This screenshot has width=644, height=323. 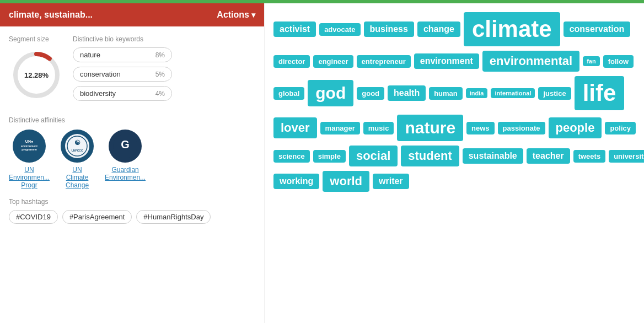 What do you see at coordinates (447, 61) in the screenshot?
I see `tag-environment: environment` at bounding box center [447, 61].